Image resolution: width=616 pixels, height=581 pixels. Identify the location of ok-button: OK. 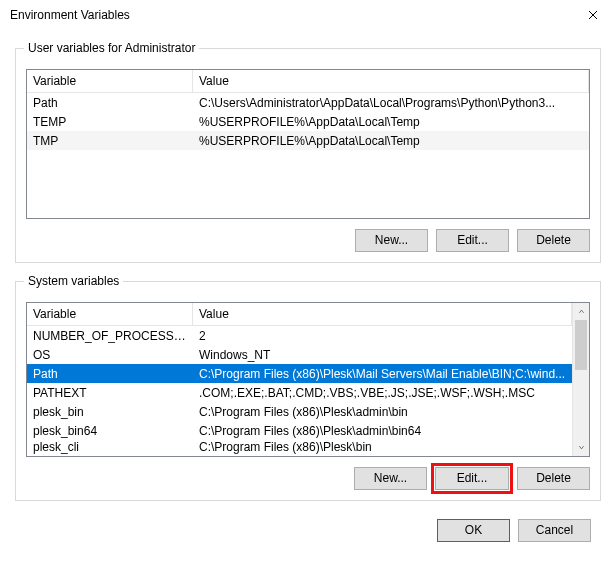
(474, 530).